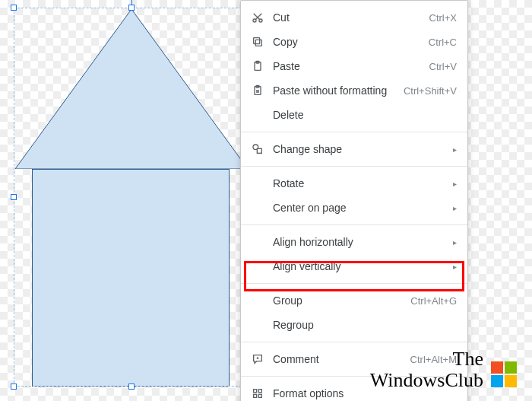 This screenshot has height=401, width=532. I want to click on resize-handle-tl, so click(14, 8).